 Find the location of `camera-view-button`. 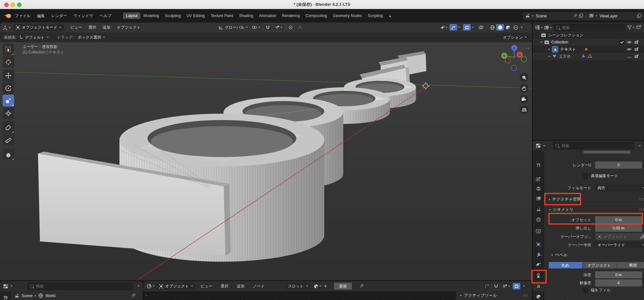

camera-view-button is located at coordinates (524, 99).